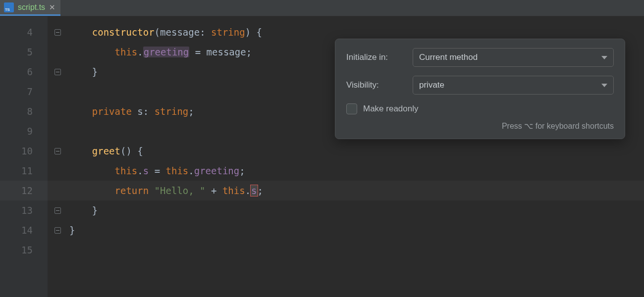  What do you see at coordinates (574, 126) in the screenshot?
I see `hint-text: for keyboard shortcuts` at bounding box center [574, 126].